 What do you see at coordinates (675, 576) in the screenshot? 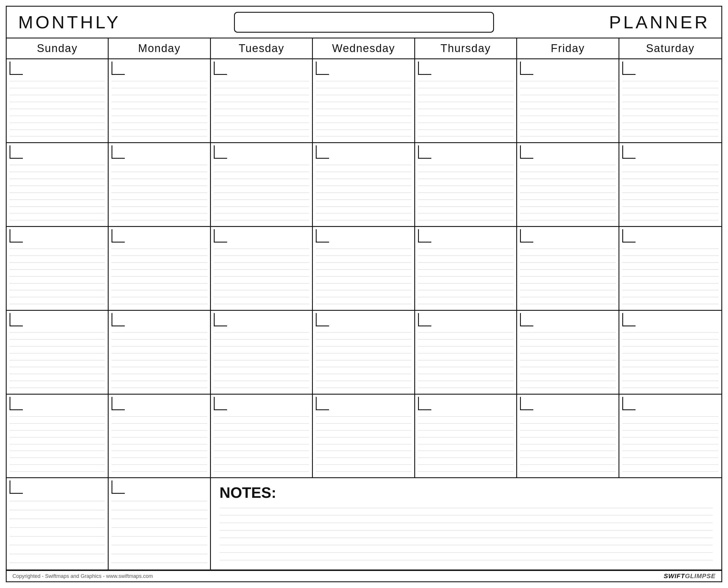
I see `brand-swift: SWIFT` at bounding box center [675, 576].